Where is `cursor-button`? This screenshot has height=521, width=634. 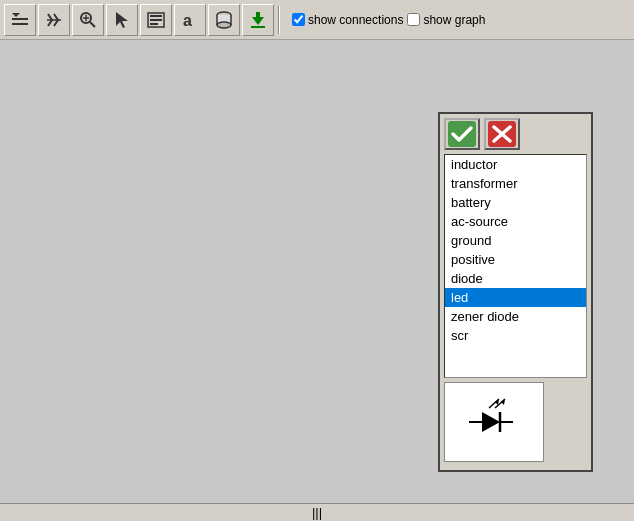
cursor-button is located at coordinates (122, 20).